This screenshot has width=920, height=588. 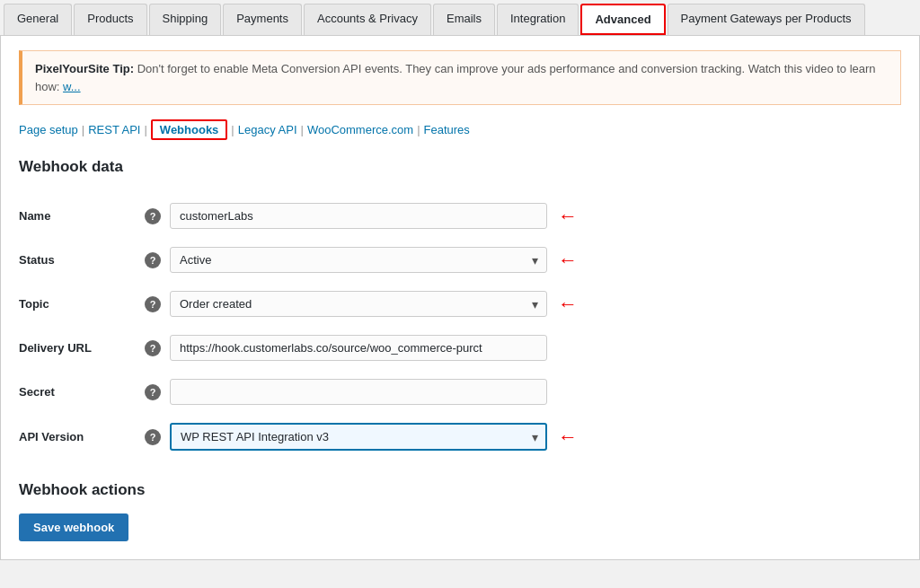 I want to click on api-version-select: WP REST API Integration v3 WP REST API I…, so click(x=358, y=436).